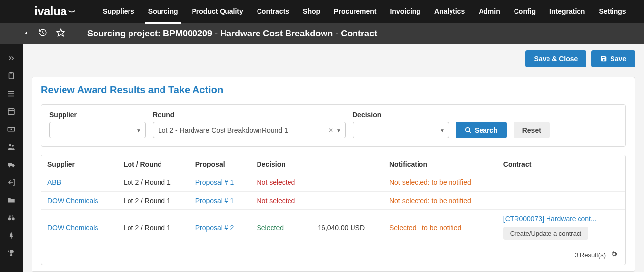 The image size is (644, 272). Describe the element at coordinates (43, 34) in the screenshot. I see `history-icon` at that location.